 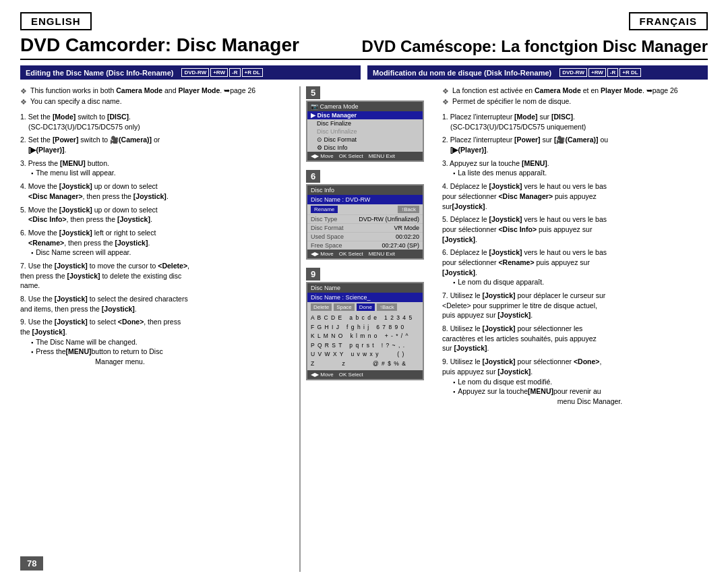 I want to click on dvd-badge-plusrw: +RW, so click(x=219, y=73).